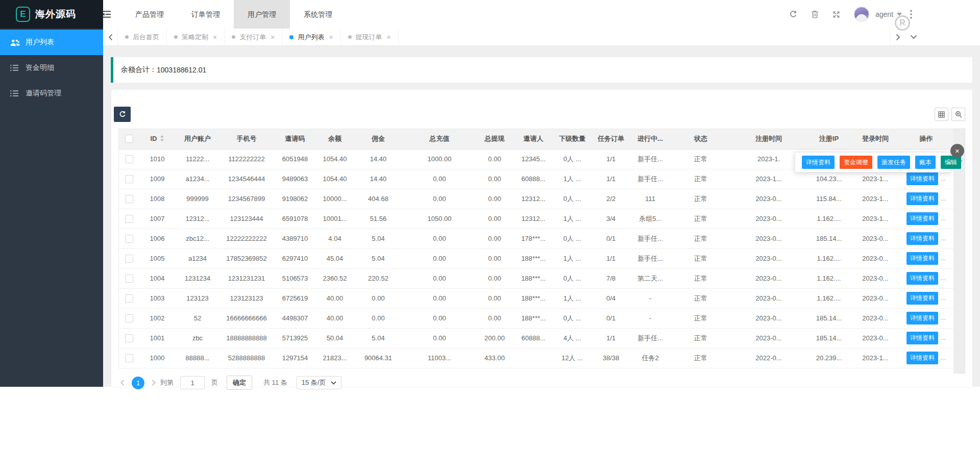  Describe the element at coordinates (110, 37) in the screenshot. I see `tabs-scroll-left-icon` at that location.